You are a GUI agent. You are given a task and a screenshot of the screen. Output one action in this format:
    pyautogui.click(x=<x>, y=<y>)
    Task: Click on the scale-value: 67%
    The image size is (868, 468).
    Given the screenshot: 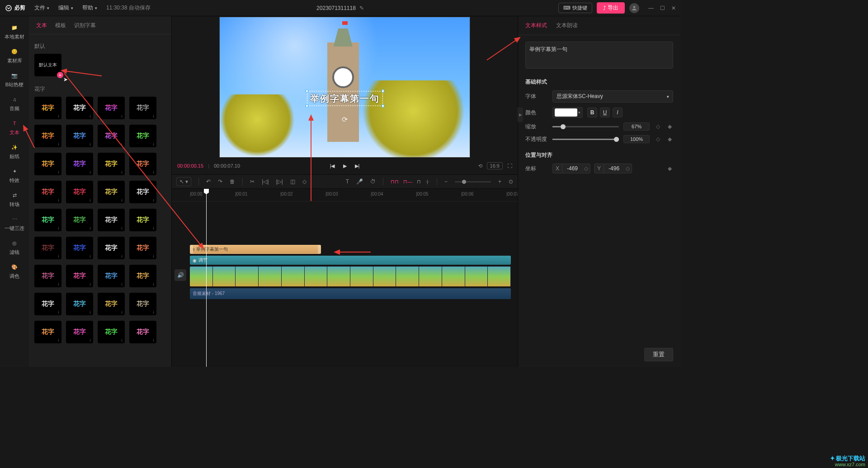 What is the action you would take?
    pyautogui.click(x=637, y=126)
    